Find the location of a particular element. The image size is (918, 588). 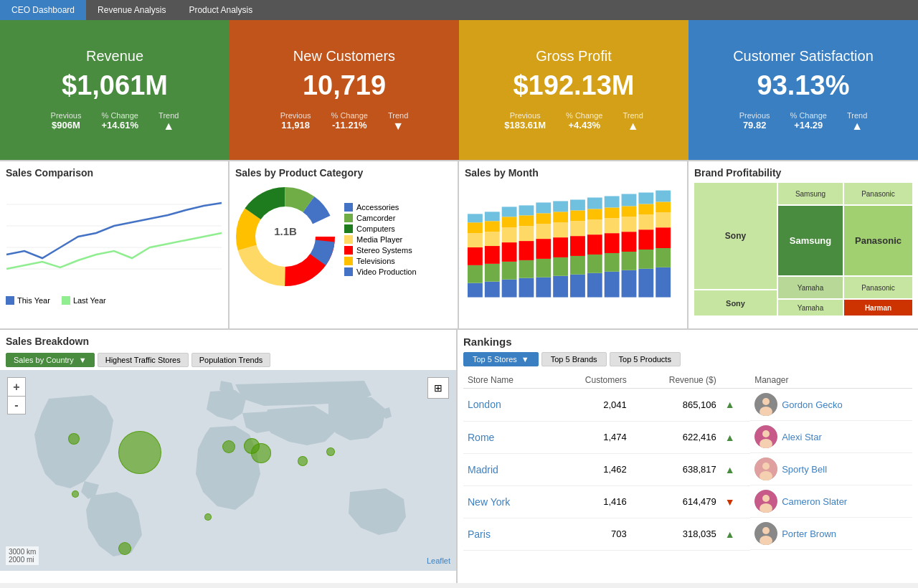

breakdown-tab-stores: Highest Traffic Stores is located at coordinates (143, 360).